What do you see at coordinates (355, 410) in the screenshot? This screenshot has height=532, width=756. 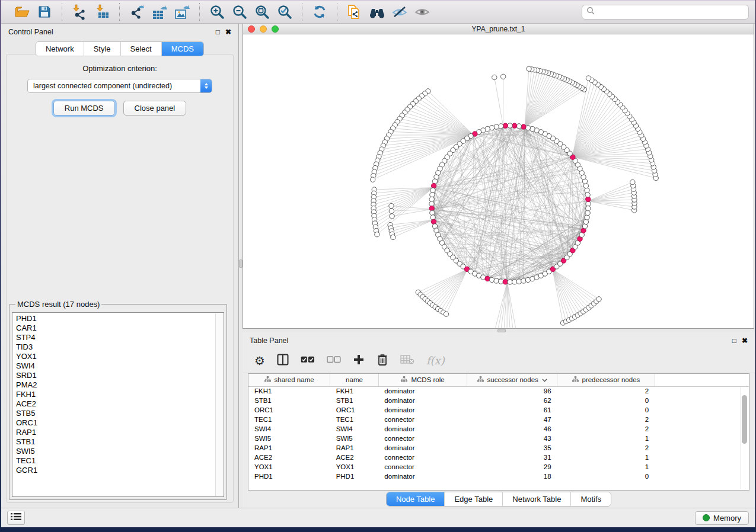 I see `cell-name: ORC1` at bounding box center [355, 410].